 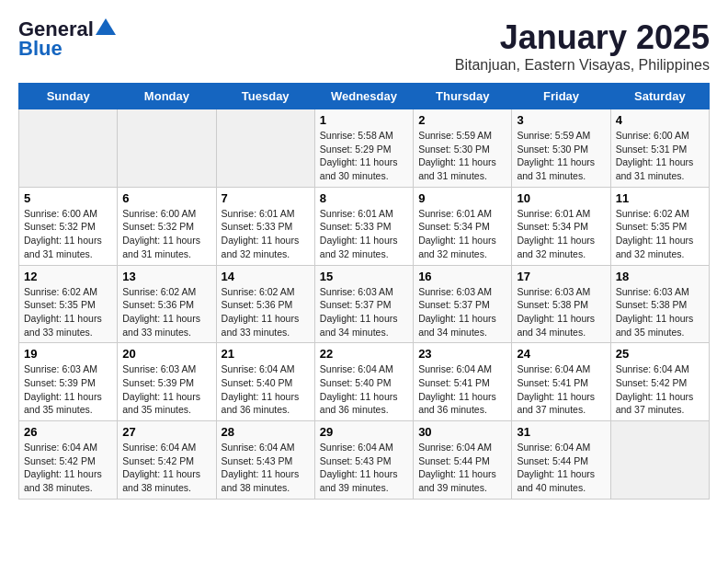 I want to click on calendar-cell: 24Sunrise: 6:04 AM Sunset: 5:41 PM Dayli…, so click(x=561, y=383).